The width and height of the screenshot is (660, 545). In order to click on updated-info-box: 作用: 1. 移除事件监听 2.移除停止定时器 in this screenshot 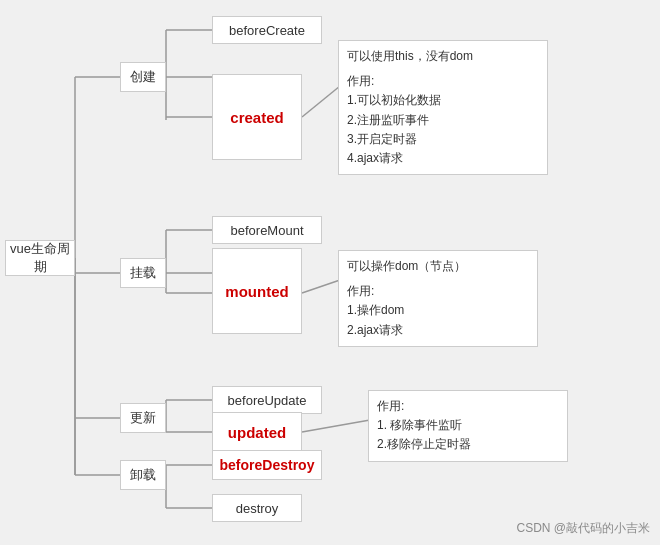, I will do `click(468, 426)`.